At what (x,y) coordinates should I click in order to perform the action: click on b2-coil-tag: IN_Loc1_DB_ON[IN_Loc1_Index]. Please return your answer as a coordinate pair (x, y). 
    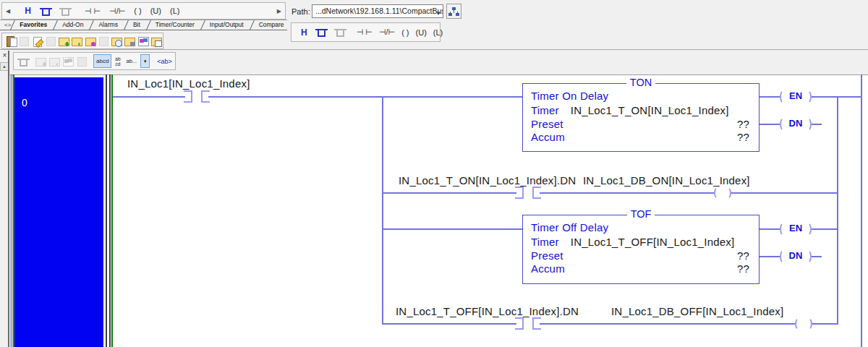
    Looking at the image, I should click on (667, 181).